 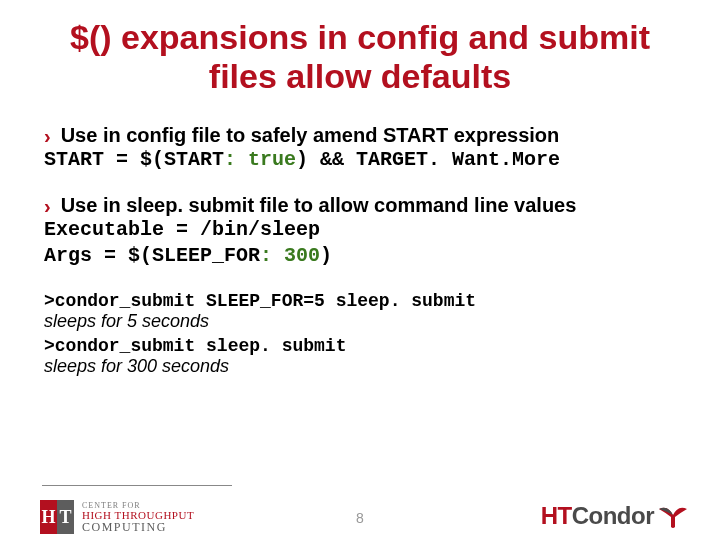 What do you see at coordinates (360, 322) in the screenshot?
I see `result-note-1: sleeps for 5 seconds` at bounding box center [360, 322].